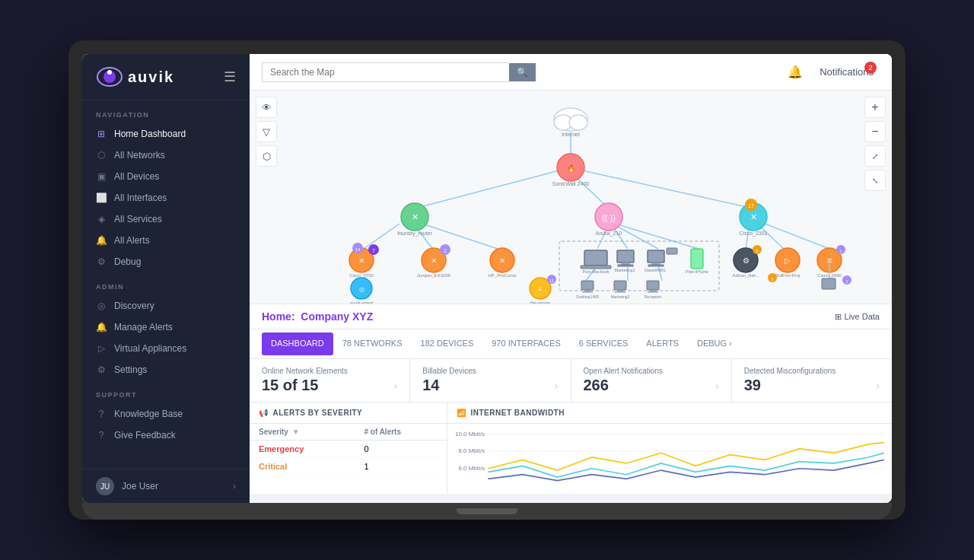 This screenshot has width=974, height=560. What do you see at coordinates (317, 317) in the screenshot?
I see `dashboard-title: Home: Company XYZ` at bounding box center [317, 317].